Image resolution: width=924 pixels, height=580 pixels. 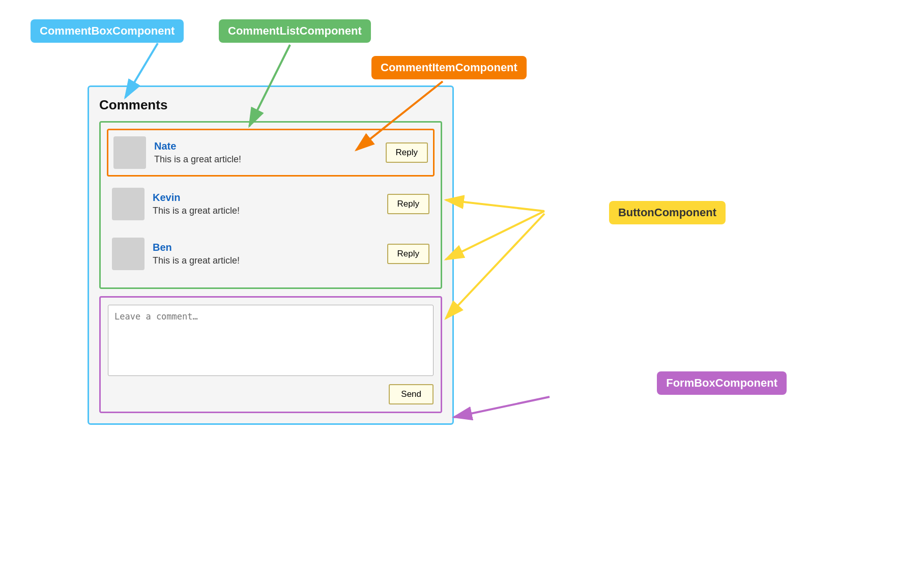 What do you see at coordinates (267, 147) in the screenshot?
I see `comment-author-nate: Nate` at bounding box center [267, 147].